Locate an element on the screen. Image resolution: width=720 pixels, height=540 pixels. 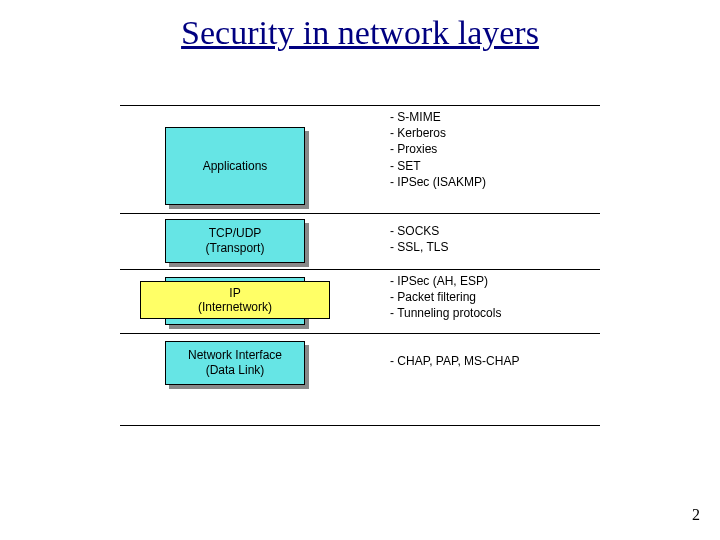
layer-box-applications: Applications is located at coordinates (235, 166).